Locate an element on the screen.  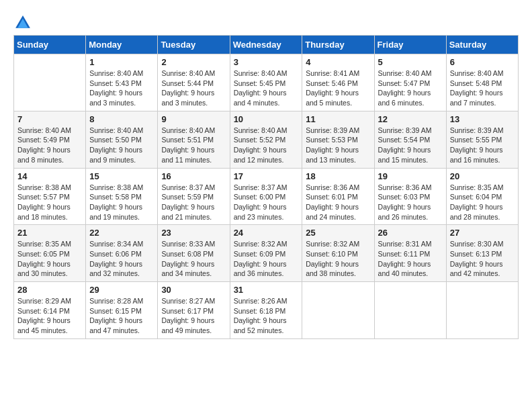
day-number: 26 is located at coordinates (410, 232).